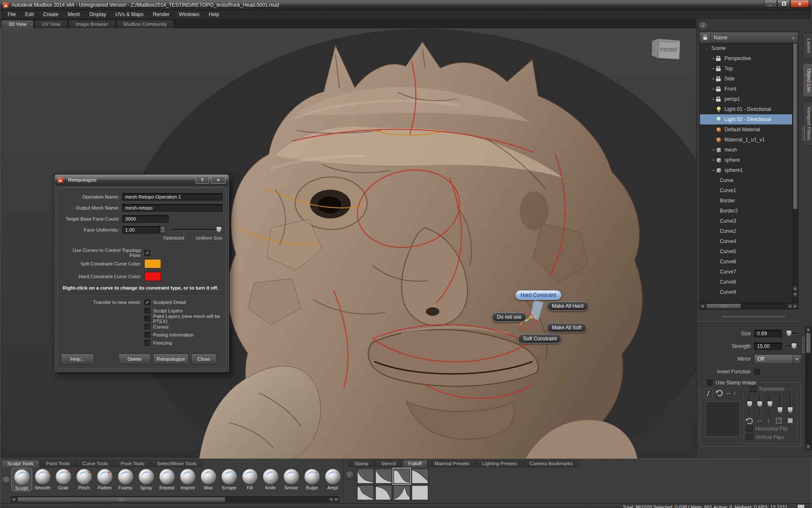  I want to click on posing-information-checkbox, so click(147, 334).